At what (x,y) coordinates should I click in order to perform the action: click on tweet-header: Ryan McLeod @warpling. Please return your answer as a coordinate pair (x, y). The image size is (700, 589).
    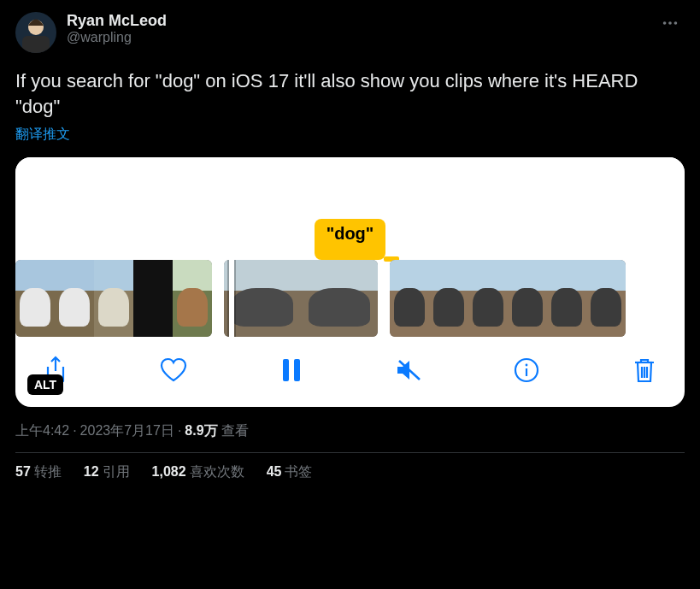
    Looking at the image, I should click on (350, 32).